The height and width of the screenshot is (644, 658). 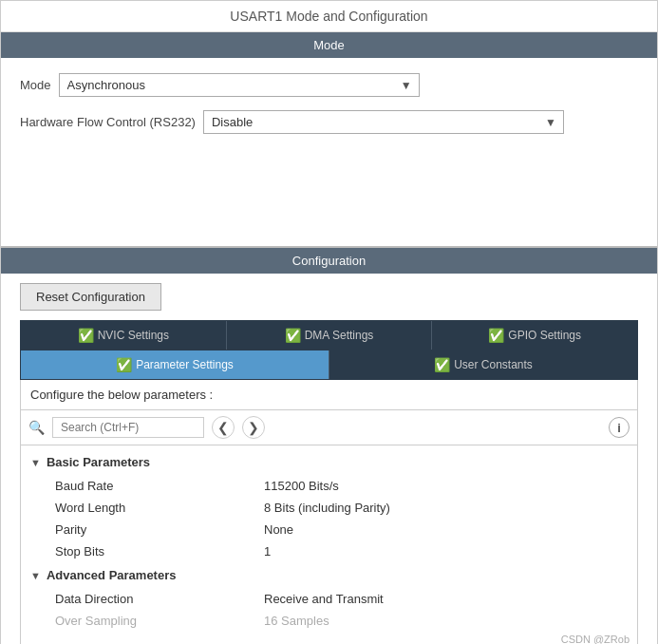 What do you see at coordinates (108, 122) in the screenshot?
I see `hw-flow-label: Hardware Flow Control (RS232)` at bounding box center [108, 122].